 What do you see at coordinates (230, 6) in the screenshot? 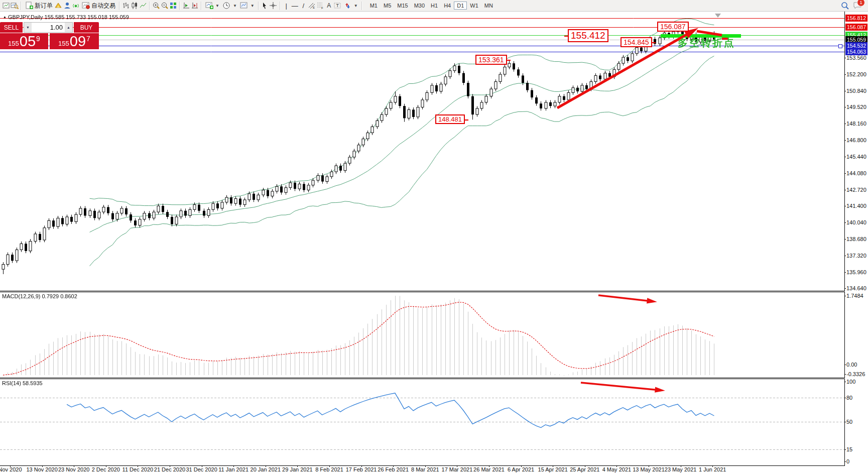
I see `periods-button: ▼` at bounding box center [230, 6].